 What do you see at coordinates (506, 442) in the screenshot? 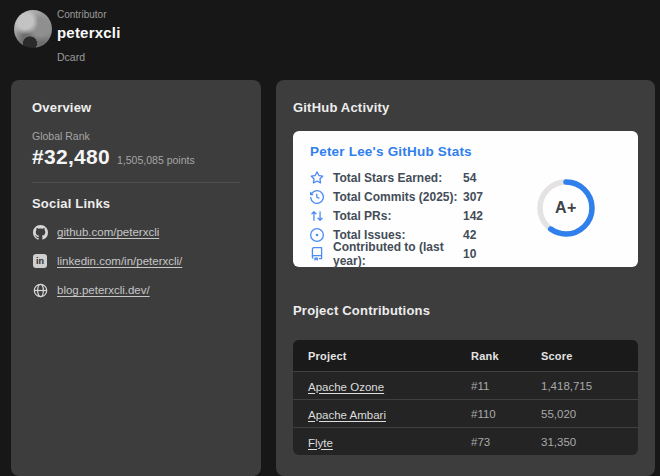
I see `project-rank: #73` at bounding box center [506, 442].